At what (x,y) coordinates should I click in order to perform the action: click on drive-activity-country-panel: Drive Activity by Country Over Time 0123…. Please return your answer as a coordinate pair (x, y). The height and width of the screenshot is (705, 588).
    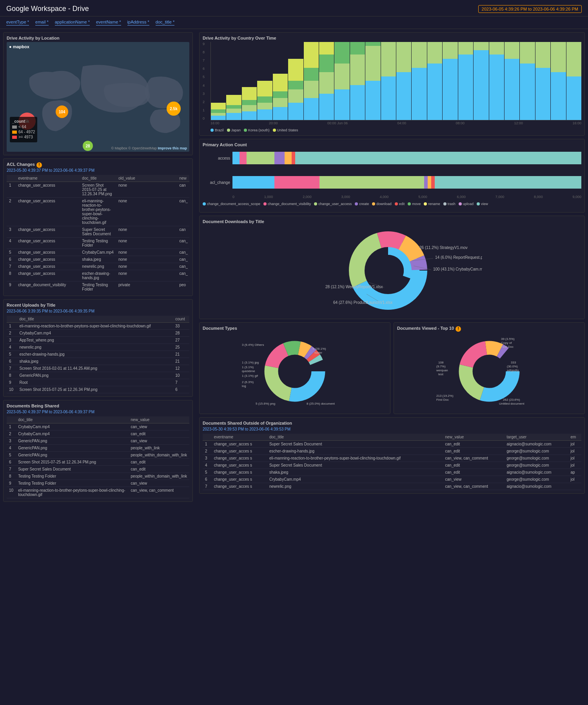
    Looking at the image, I should click on (392, 84).